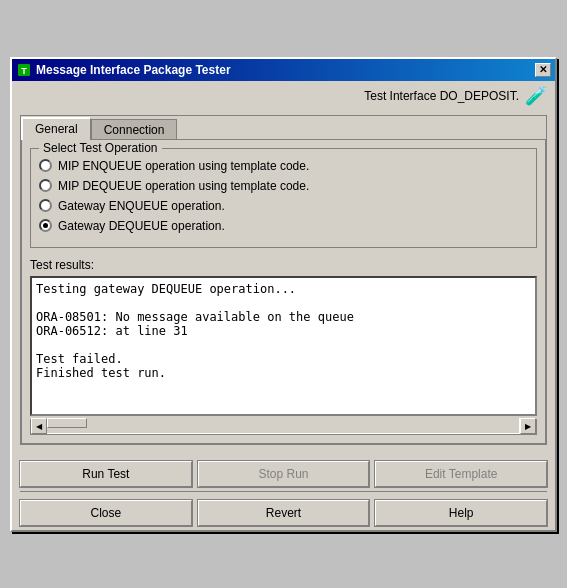 This screenshot has width=567, height=588. What do you see at coordinates (106, 513) in the screenshot?
I see `close-dialog-button: Close` at bounding box center [106, 513].